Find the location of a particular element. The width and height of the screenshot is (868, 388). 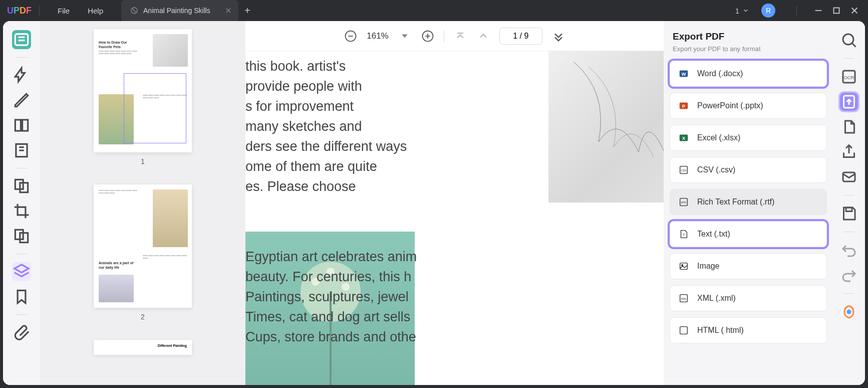

maximize-button is located at coordinates (836, 11).